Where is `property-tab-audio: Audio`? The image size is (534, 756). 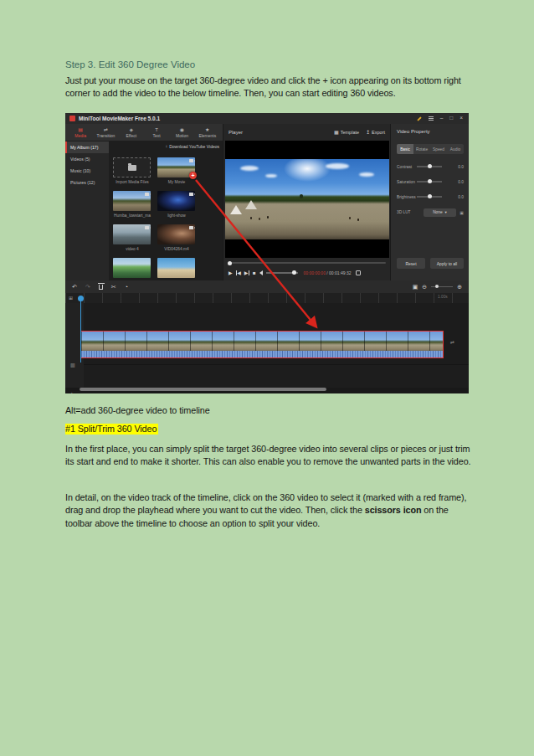
property-tab-audio: Audio is located at coordinates (455, 149).